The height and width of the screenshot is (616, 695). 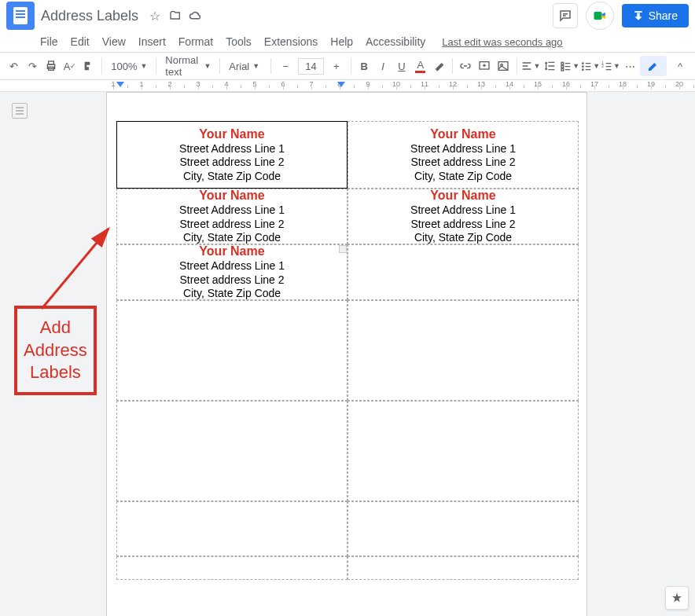 What do you see at coordinates (285, 66) in the screenshot?
I see `fontsize-decrease: −` at bounding box center [285, 66].